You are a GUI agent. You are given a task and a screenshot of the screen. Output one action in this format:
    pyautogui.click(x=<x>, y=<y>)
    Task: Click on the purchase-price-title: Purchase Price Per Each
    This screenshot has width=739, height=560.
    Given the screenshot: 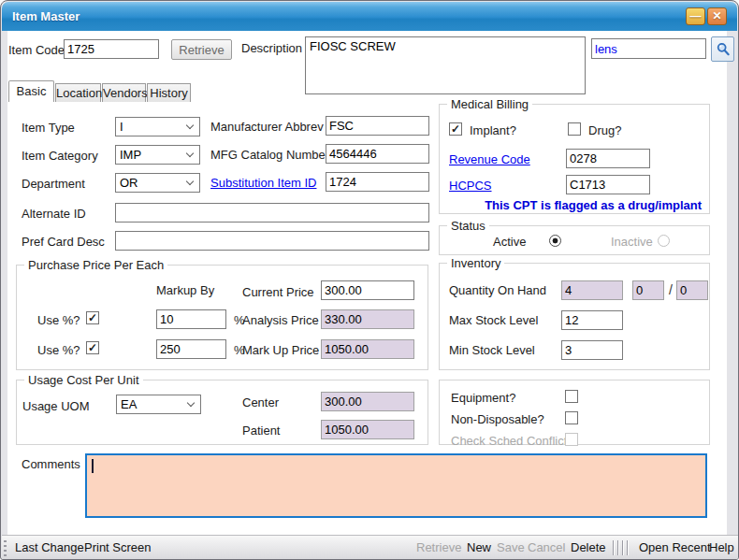 What is the action you would take?
    pyautogui.click(x=95, y=266)
    